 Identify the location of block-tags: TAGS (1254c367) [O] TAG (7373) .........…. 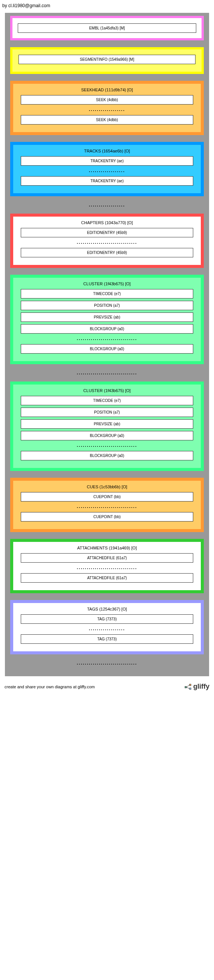
(107, 627).